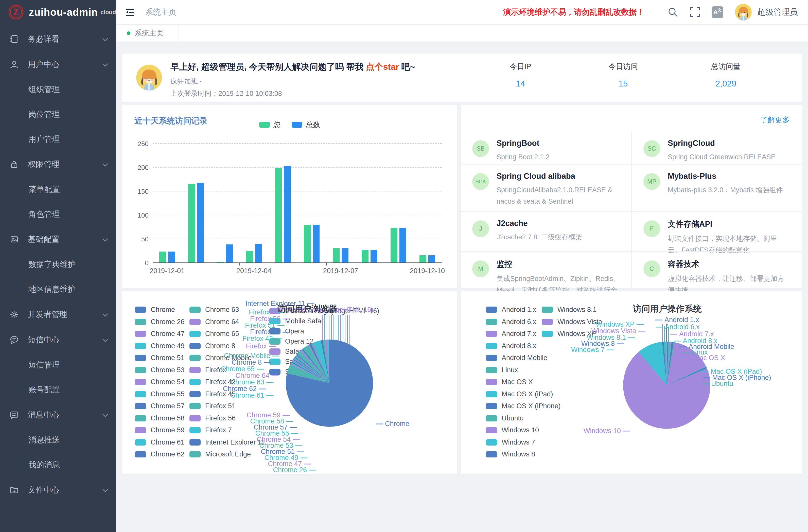 The width and height of the screenshot is (808, 532). I want to click on legend-item: Android 7.x, so click(511, 334).